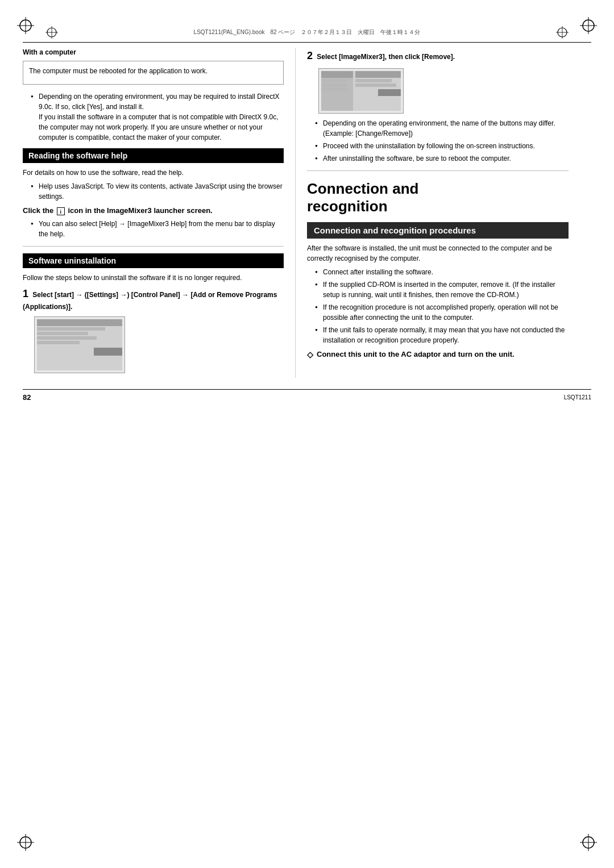 The image size is (614, 868). Describe the element at coordinates (442, 272) in the screenshot. I see `conn-bullet1: Connect after installing the software.` at that location.